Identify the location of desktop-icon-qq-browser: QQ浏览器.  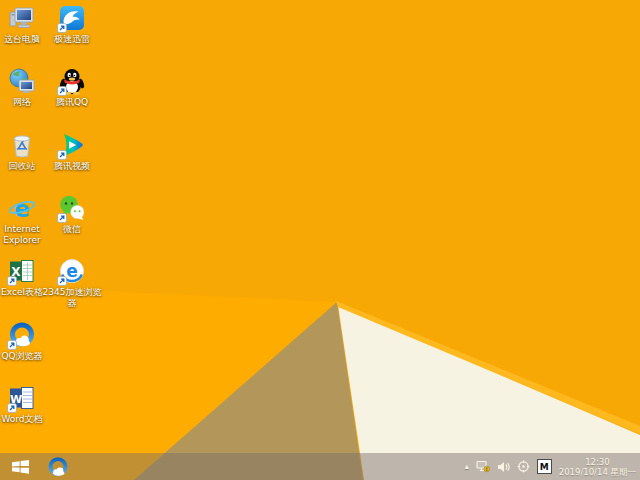
(26, 341).